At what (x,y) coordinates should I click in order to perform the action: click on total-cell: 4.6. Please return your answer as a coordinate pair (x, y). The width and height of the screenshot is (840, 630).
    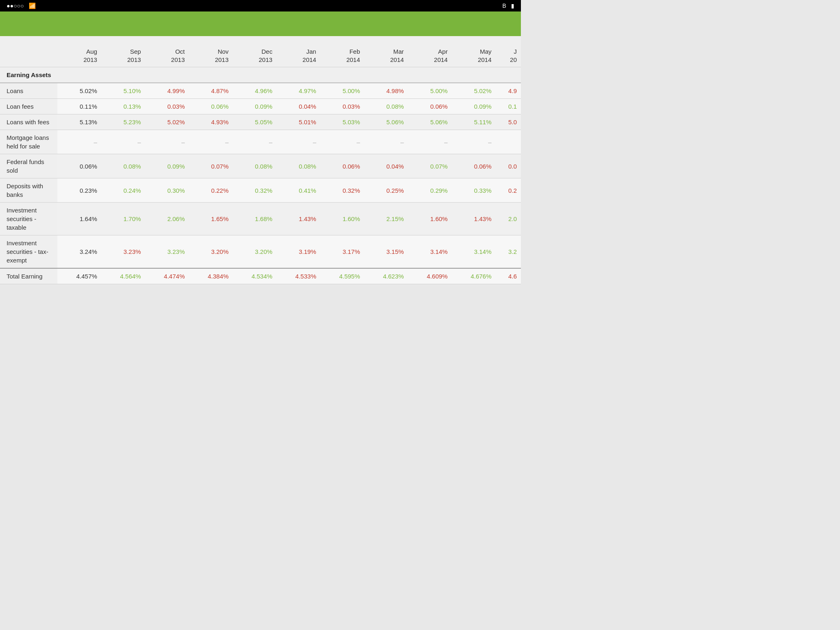
    Looking at the image, I should click on (508, 276).